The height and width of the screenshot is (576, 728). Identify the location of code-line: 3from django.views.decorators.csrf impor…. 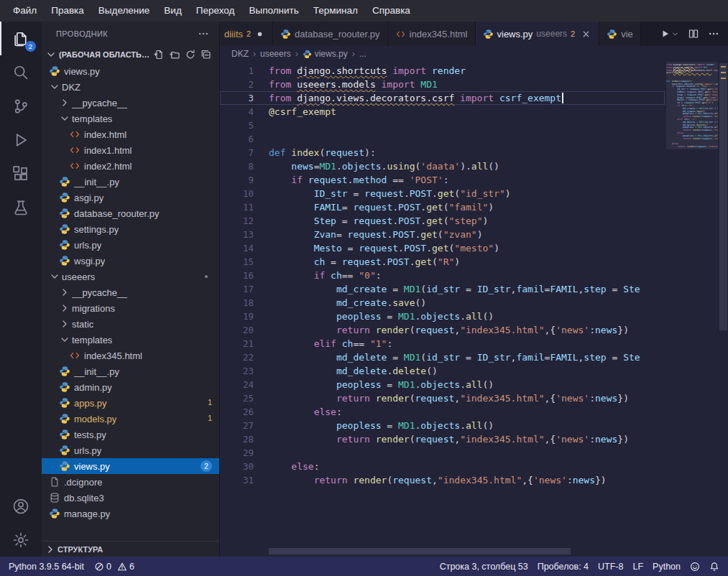
(443, 98).